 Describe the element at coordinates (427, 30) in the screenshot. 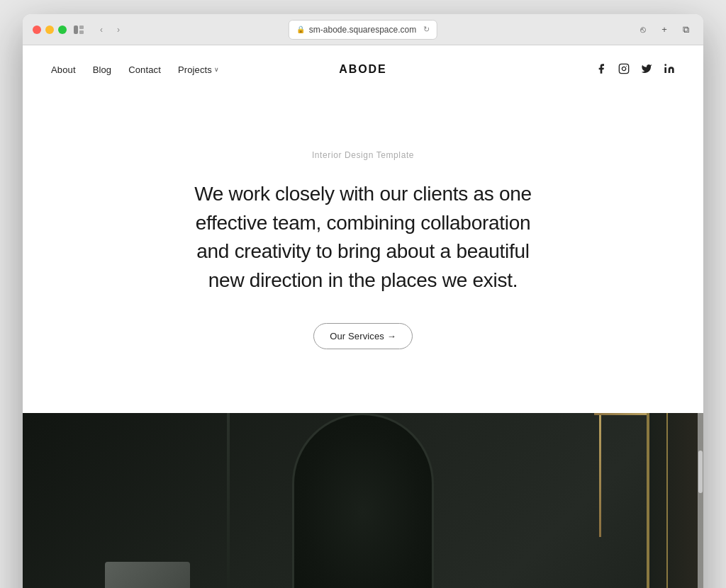

I see `reload-button: ↻` at that location.